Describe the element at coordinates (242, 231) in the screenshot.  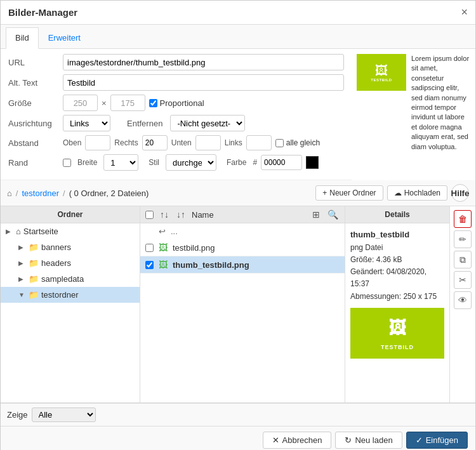
I see `file-back-row: ↩ ...` at that location.